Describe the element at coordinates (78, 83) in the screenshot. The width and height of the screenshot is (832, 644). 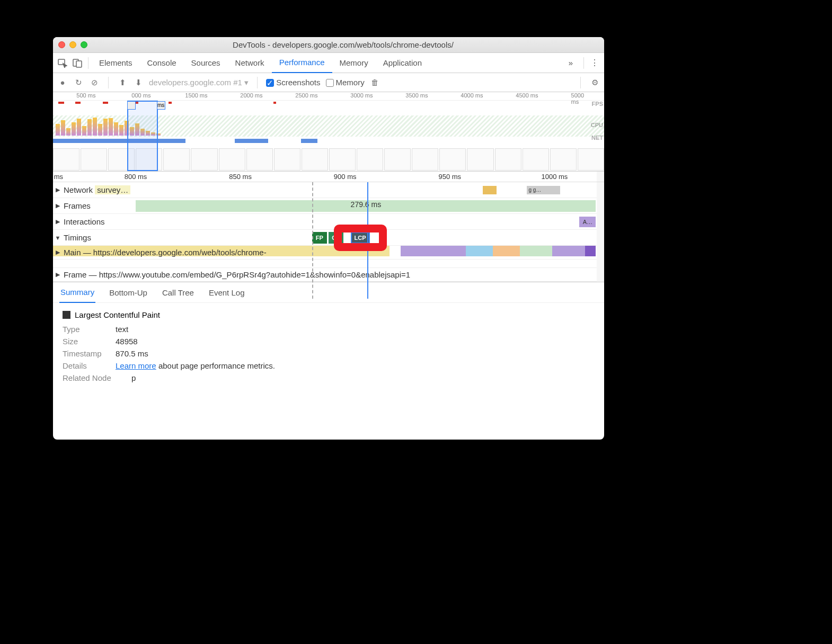
I see `reload-icon: ↻` at that location.